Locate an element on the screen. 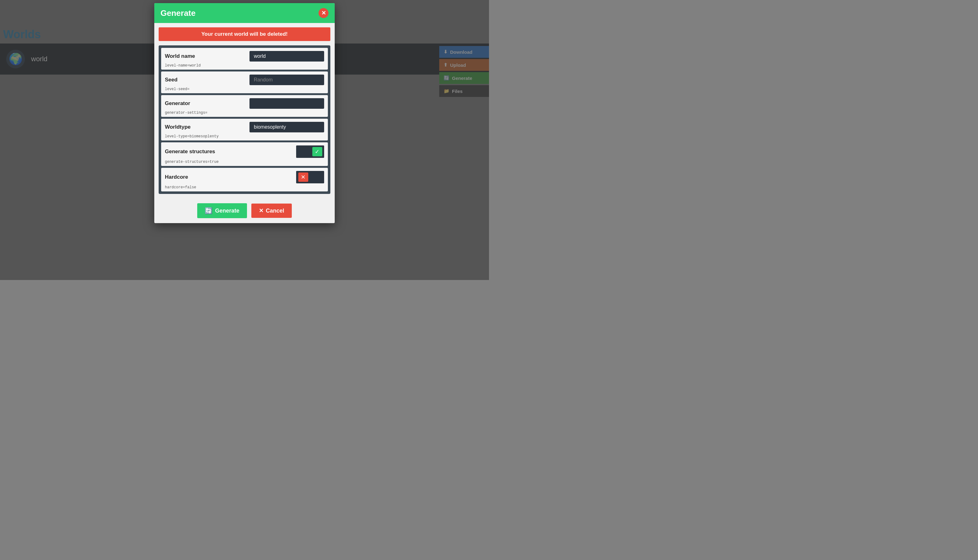  generator-label: Generator is located at coordinates (177, 103).